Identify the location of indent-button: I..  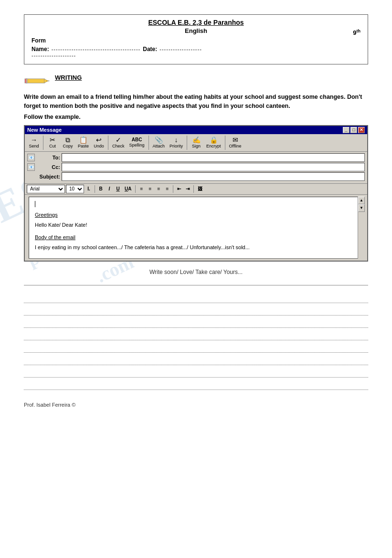
(89, 189).